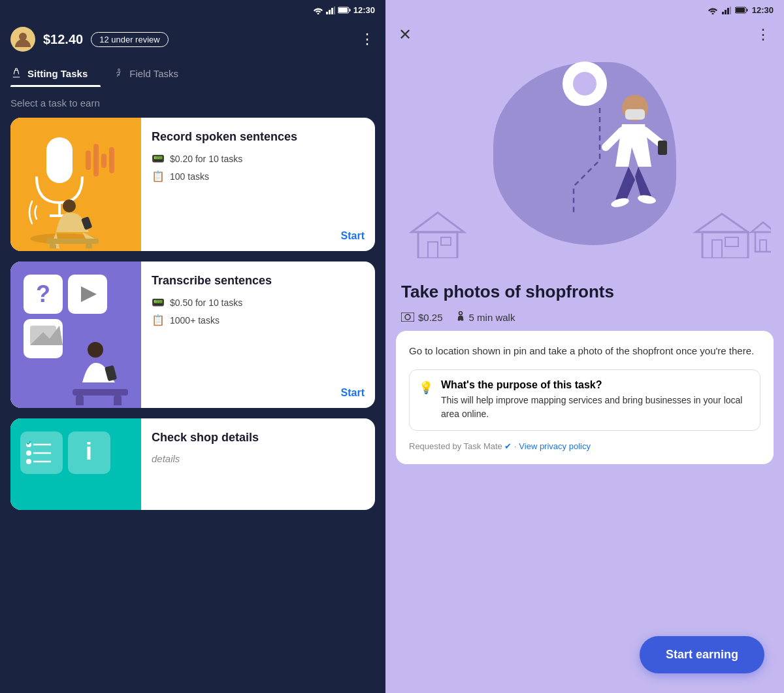 The image size is (784, 693). I want to click on signal-icon, so click(331, 10).